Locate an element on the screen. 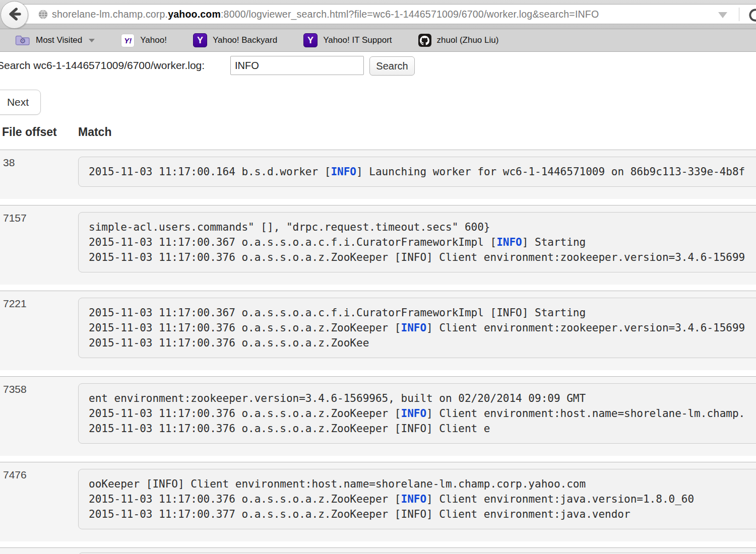  bookmark-yahoo-backyard: YYahoo! Backyard is located at coordinates (235, 40).